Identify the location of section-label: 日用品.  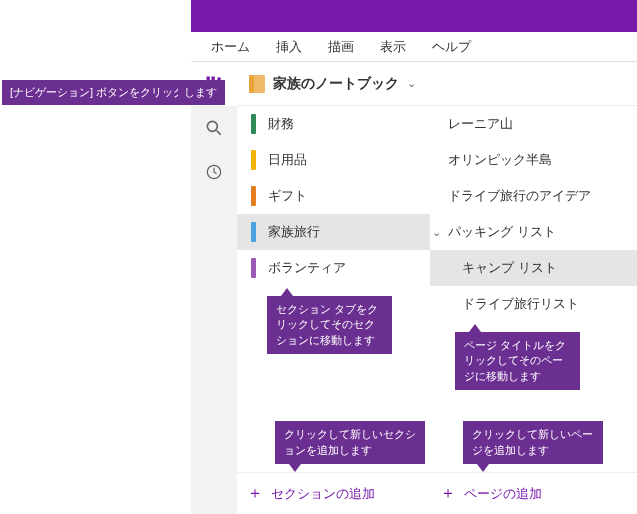
(288, 160).